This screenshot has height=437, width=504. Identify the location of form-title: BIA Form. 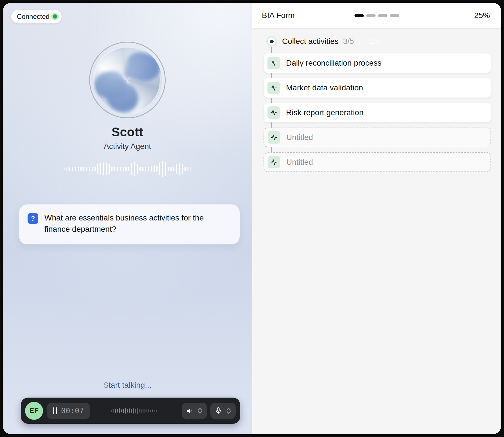
(278, 15).